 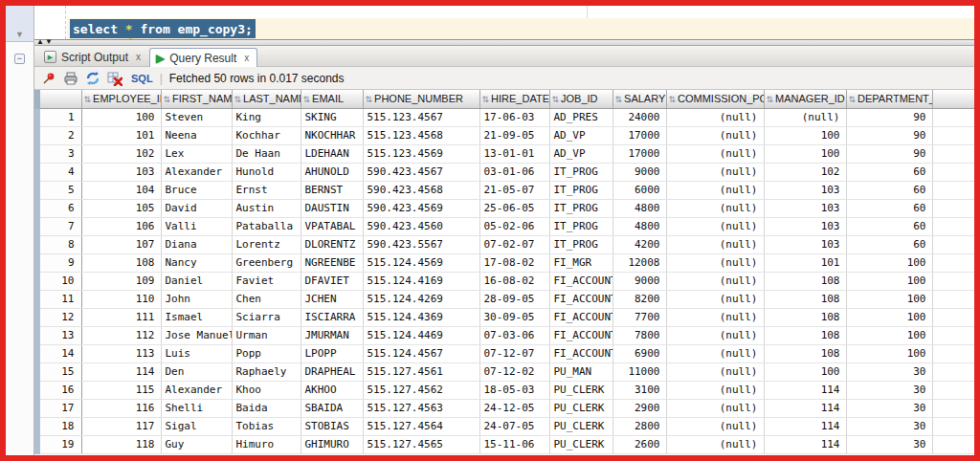 I want to click on cell-salary: 8200, so click(x=639, y=298).